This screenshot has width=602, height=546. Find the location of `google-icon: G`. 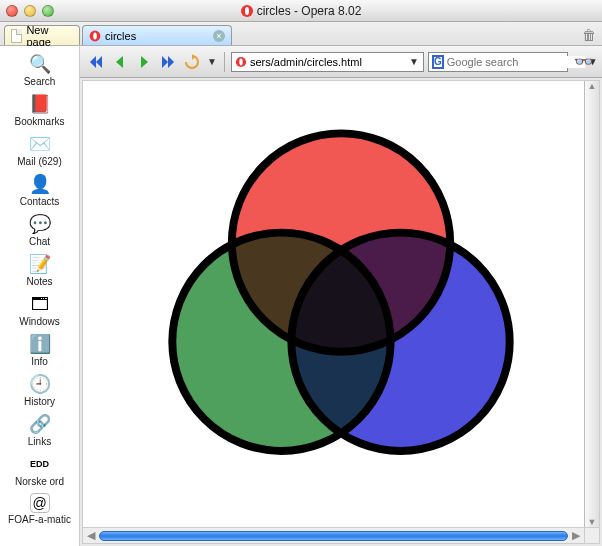

google-icon: G is located at coordinates (438, 62).